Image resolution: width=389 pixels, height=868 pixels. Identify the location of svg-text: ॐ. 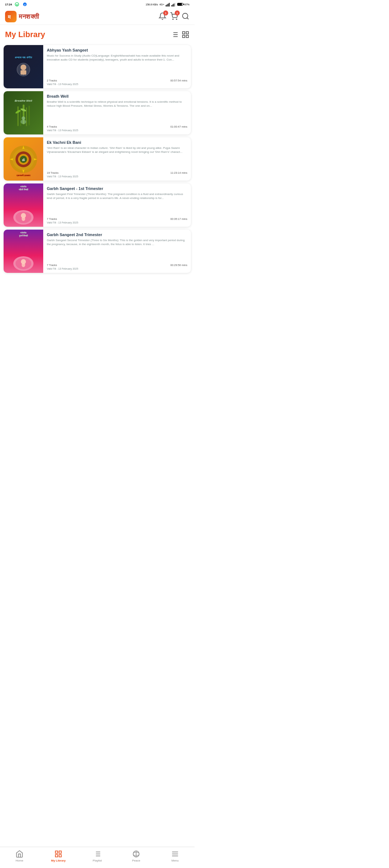
(23, 160).